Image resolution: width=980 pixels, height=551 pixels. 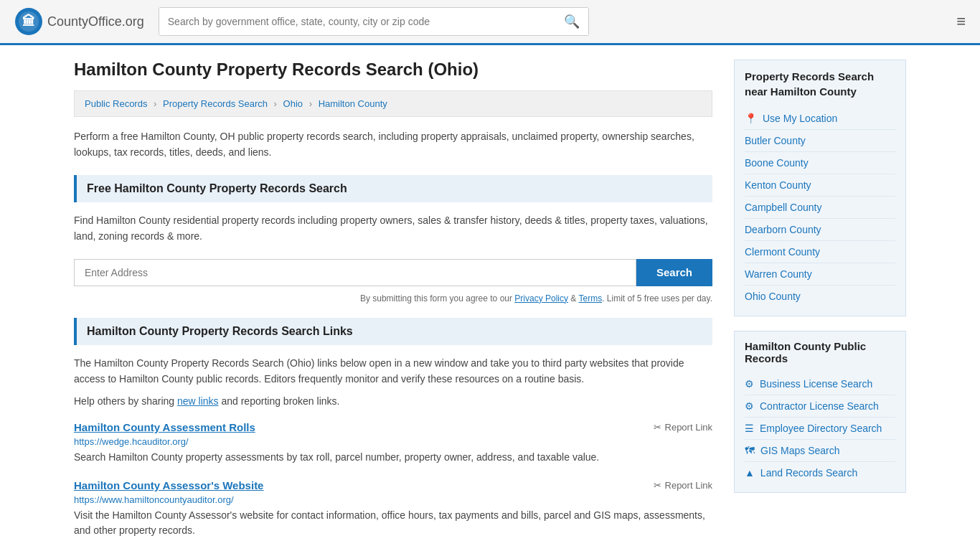 What do you see at coordinates (750, 451) in the screenshot?
I see `map-icon-gis: 🗺` at bounding box center [750, 451].